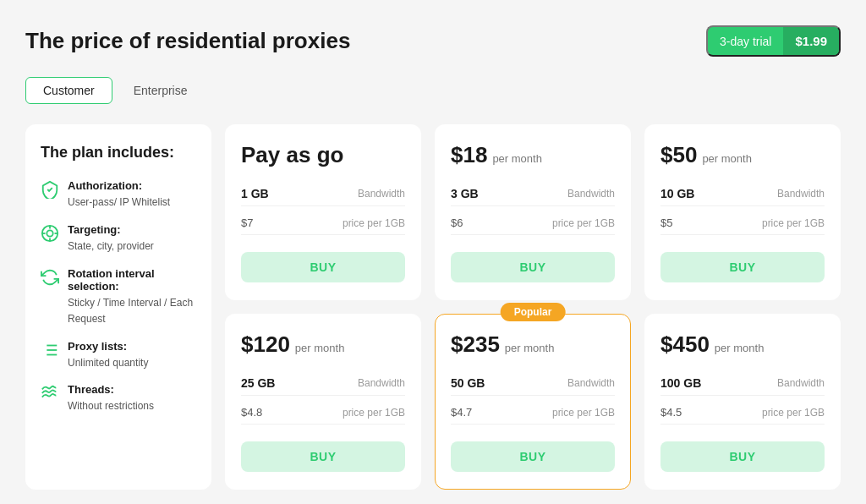 The image size is (866, 504). Describe the element at coordinates (118, 355) in the screenshot. I see `feature-proxy-lists: Proxy lists: Unlimited quantity` at that location.